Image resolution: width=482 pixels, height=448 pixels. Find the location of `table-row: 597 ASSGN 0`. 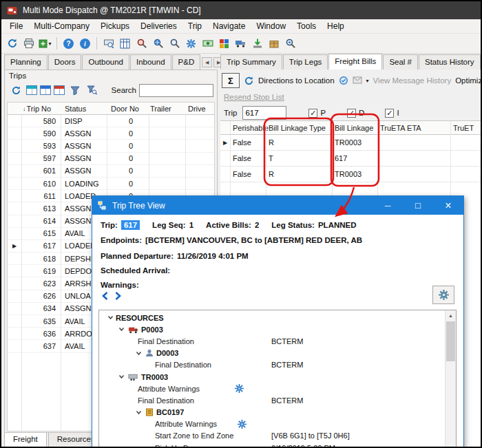

table-row: 597 ASSGN 0 is located at coordinates (111, 159).